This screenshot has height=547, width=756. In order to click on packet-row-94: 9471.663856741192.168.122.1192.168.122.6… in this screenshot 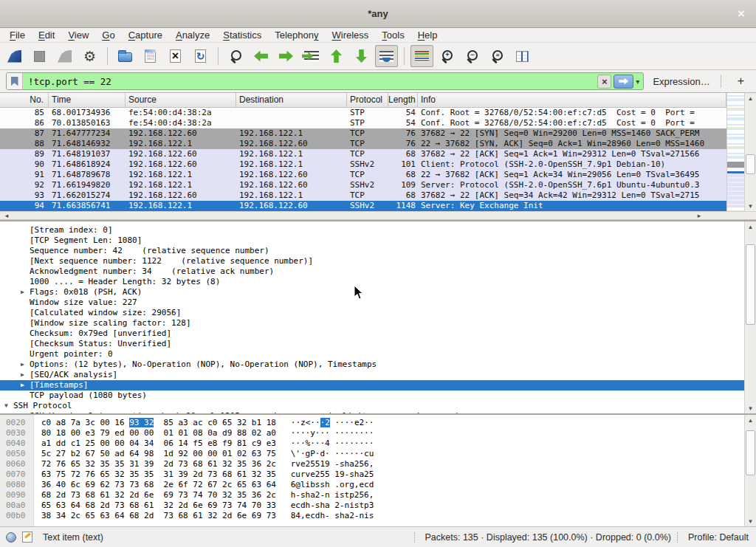, I will do `click(363, 206)`.